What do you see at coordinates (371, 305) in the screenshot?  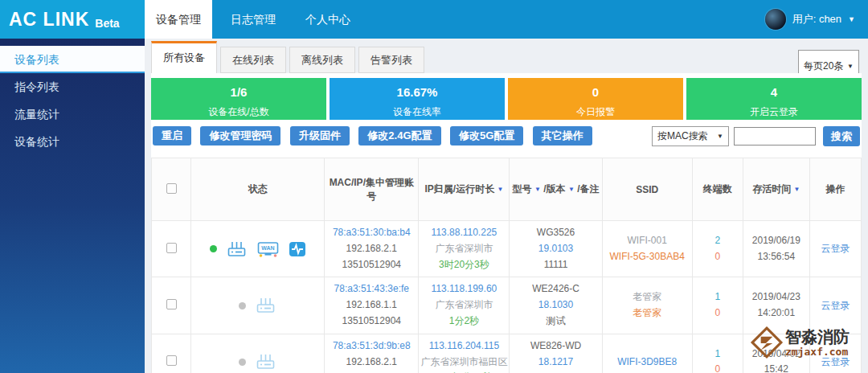 I see `mac-cell: 78:a3:51:43:3e:fe 192.168.1.1 1351051290…` at bounding box center [371, 305].